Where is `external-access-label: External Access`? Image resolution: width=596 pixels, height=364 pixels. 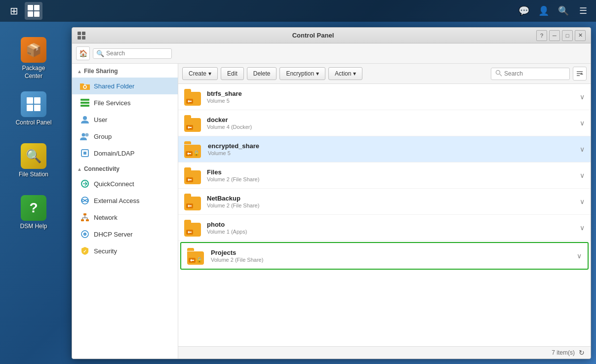
external-access-label: External Access is located at coordinates (117, 201).